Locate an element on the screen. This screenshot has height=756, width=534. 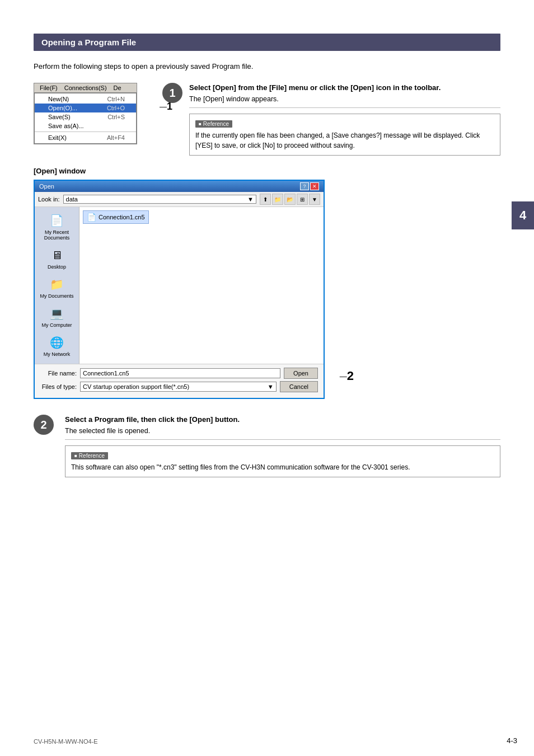
place-my-network-label: My Network is located at coordinates (57, 354).